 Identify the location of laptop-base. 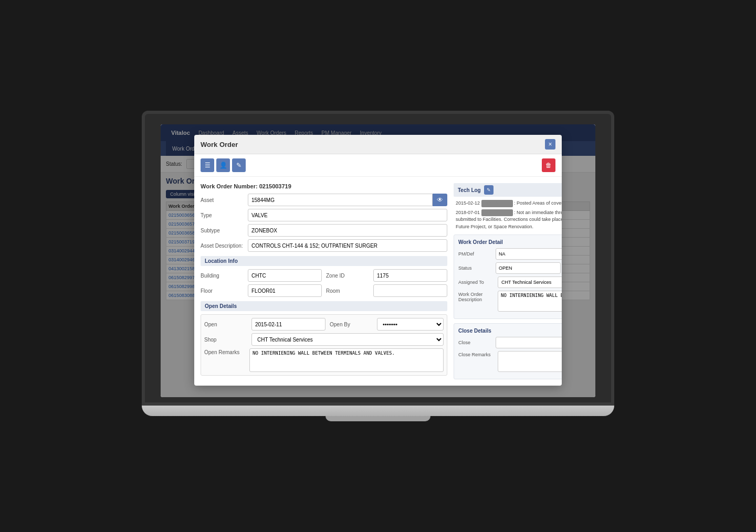
(378, 411).